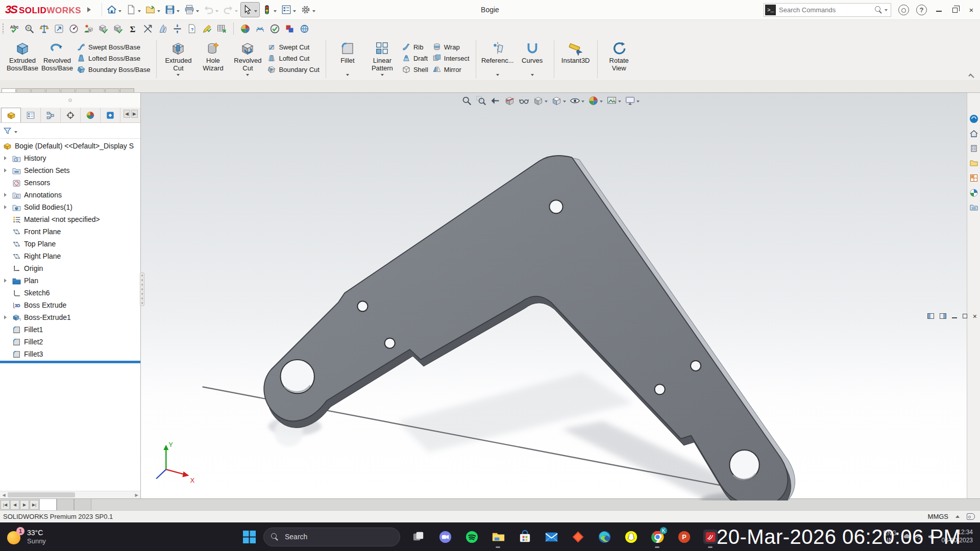 The width and height of the screenshot is (980, 551). I want to click on print, so click(192, 10).